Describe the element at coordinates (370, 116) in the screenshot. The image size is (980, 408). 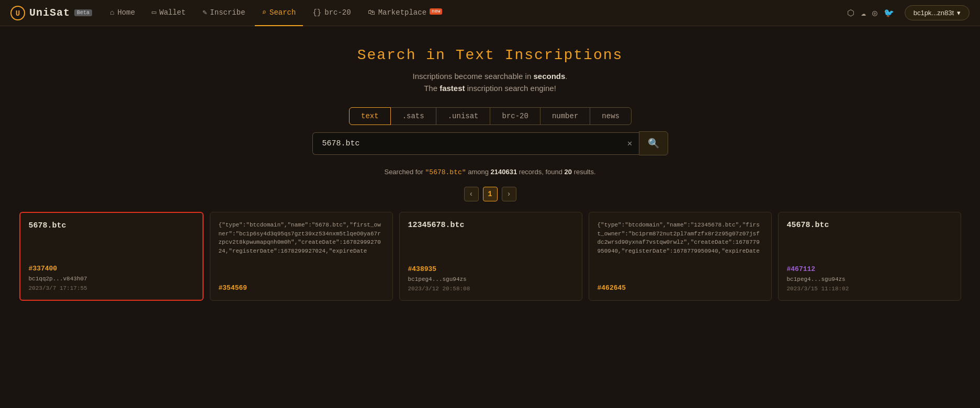
I see `tab-text: text` at that location.